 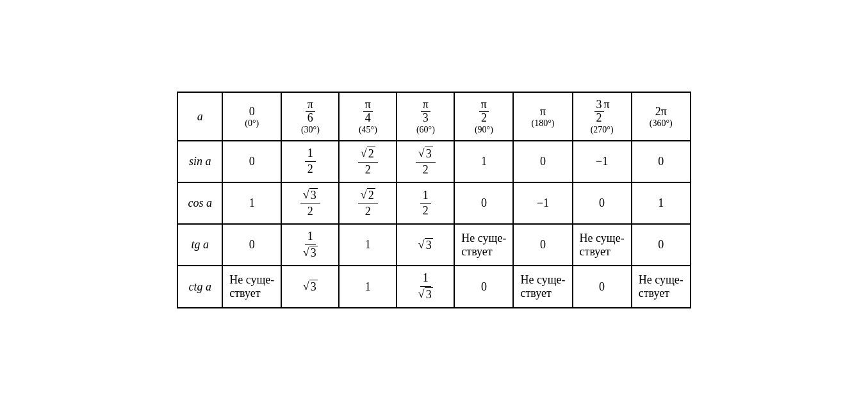 What do you see at coordinates (368, 287) in the screenshot?
I see `ctg-45: 1` at bounding box center [368, 287].